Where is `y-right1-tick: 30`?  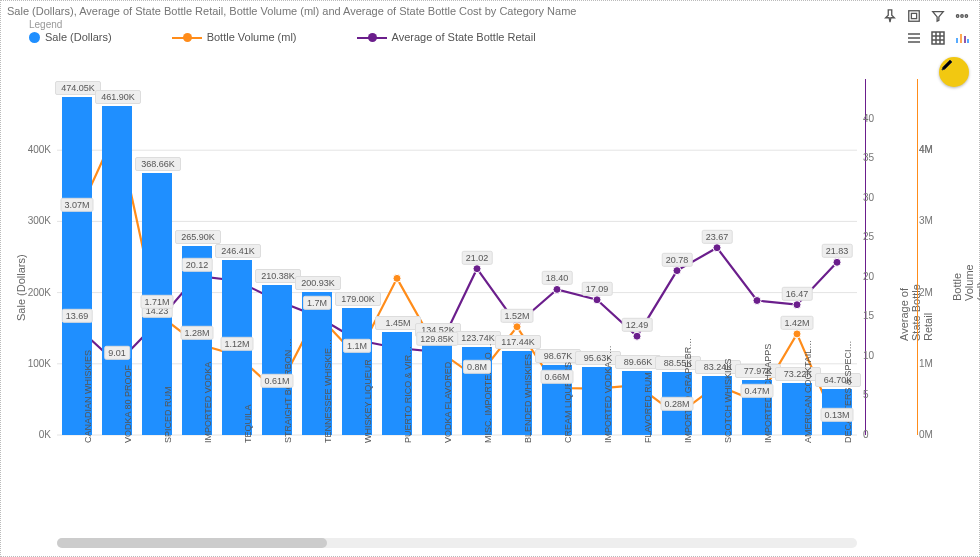 y-right1-tick: 30 is located at coordinates (878, 198).